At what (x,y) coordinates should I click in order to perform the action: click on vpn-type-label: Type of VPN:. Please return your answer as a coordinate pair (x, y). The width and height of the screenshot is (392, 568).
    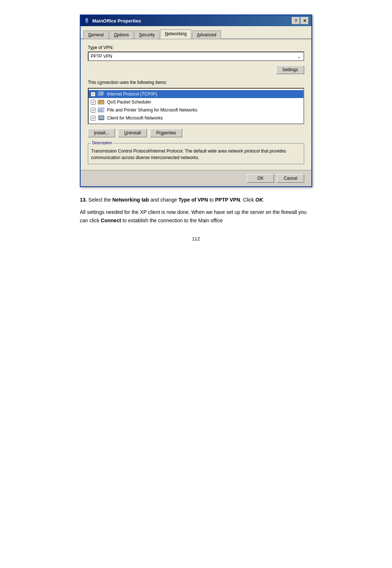
    Looking at the image, I should click on (196, 48).